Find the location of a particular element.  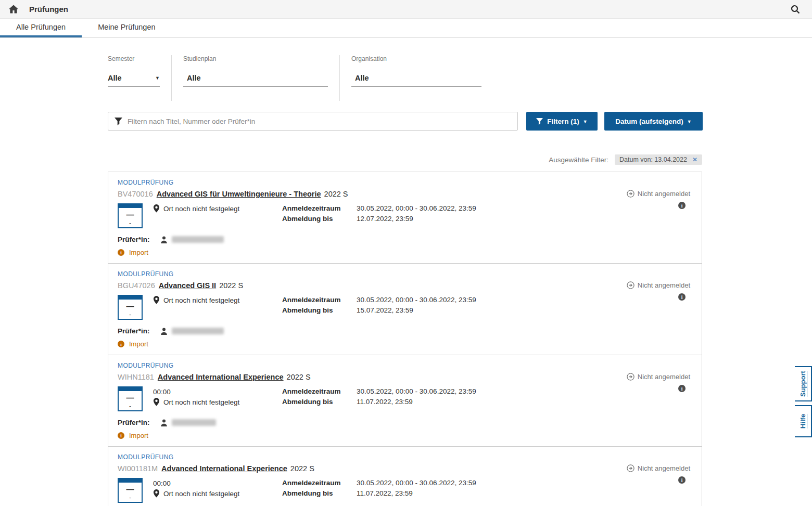

studienplan-filter: Studienplan Alle is located at coordinates (256, 78).